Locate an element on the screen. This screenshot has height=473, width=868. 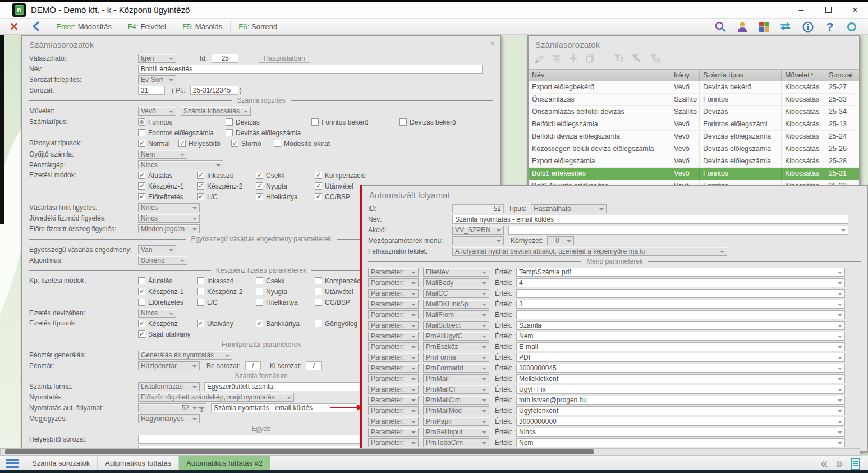
parameter-value-field is located at coordinates (681, 315).